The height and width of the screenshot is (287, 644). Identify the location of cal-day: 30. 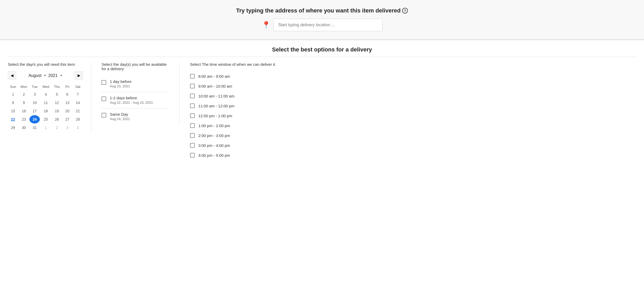
(24, 128).